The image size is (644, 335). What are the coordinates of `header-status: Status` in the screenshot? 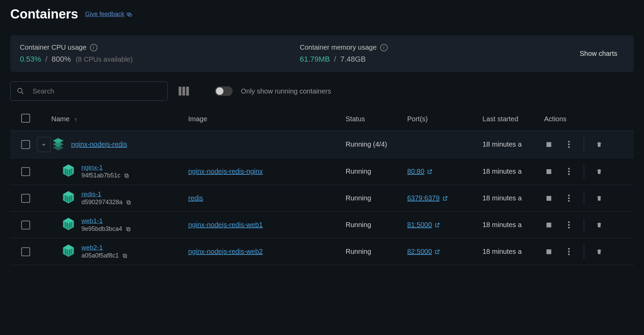 It's located at (376, 119).